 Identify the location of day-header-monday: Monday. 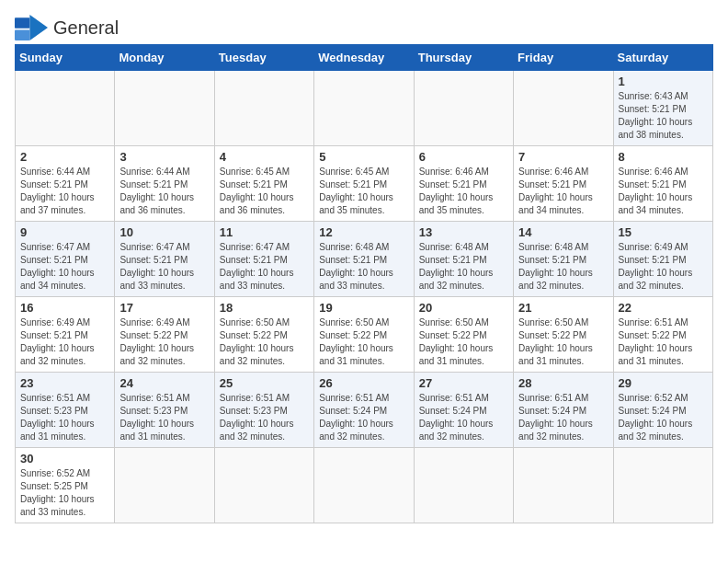
(165, 58).